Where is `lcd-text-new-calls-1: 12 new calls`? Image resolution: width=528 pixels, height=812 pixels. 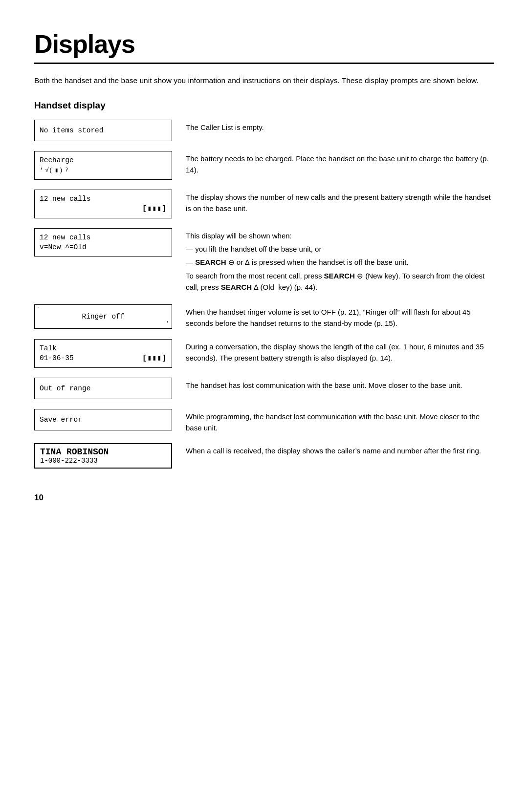
lcd-text-new-calls-1: 12 new calls is located at coordinates (103, 199).